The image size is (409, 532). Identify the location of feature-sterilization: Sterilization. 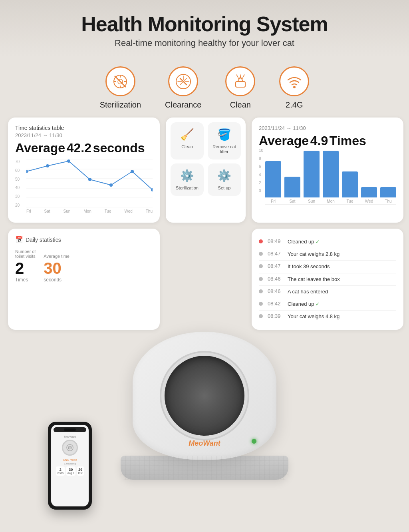
(121, 88).